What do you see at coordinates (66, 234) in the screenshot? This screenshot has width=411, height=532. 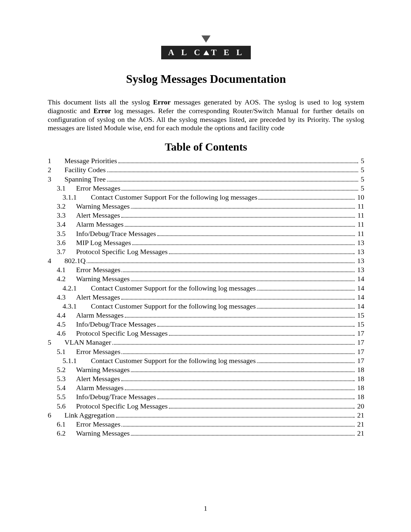 I see `toc-entry-number: 3.5` at bounding box center [66, 234].